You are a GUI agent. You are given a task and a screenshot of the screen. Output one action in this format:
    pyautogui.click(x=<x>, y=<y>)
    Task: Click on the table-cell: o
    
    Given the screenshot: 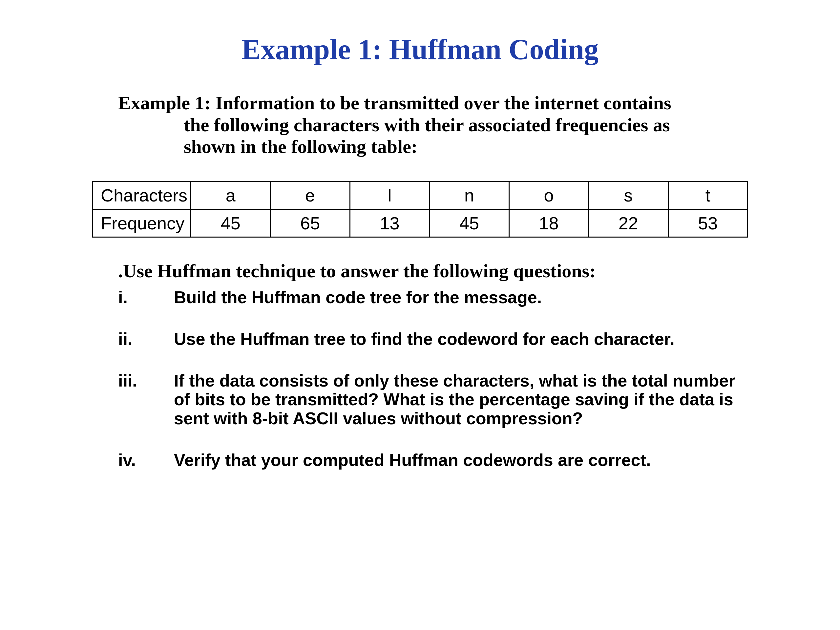 What is the action you would take?
    pyautogui.click(x=548, y=195)
    